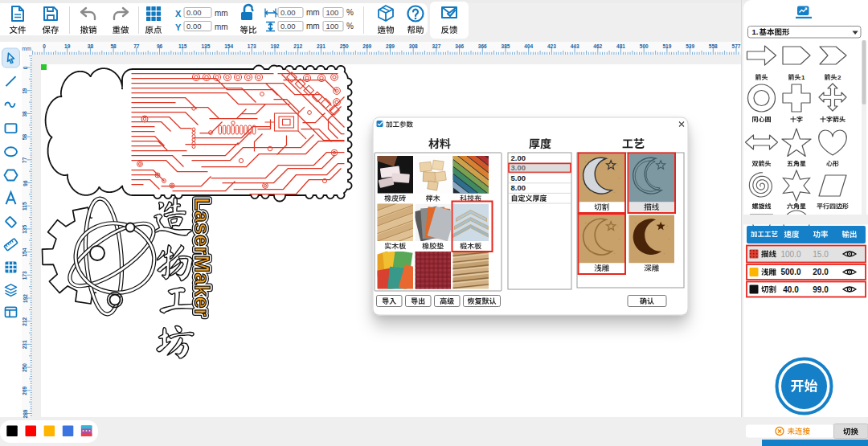 The image size is (868, 446). I want to click on svg-text: 2, so click(839, 77).